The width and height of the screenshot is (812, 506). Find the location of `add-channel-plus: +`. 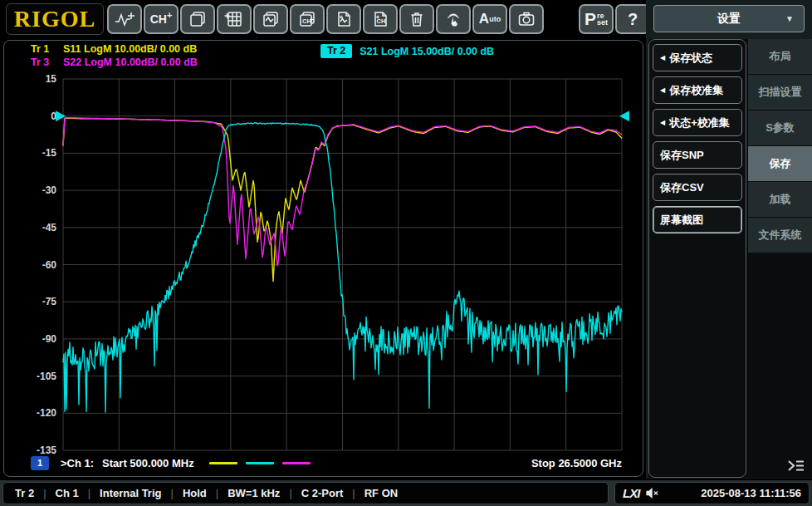

add-channel-plus: + is located at coordinates (169, 15).